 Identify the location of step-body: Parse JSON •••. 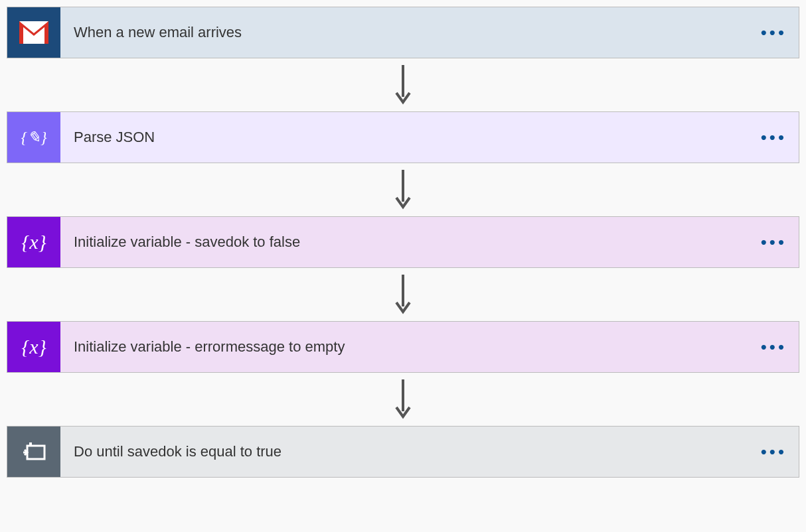
(430, 137).